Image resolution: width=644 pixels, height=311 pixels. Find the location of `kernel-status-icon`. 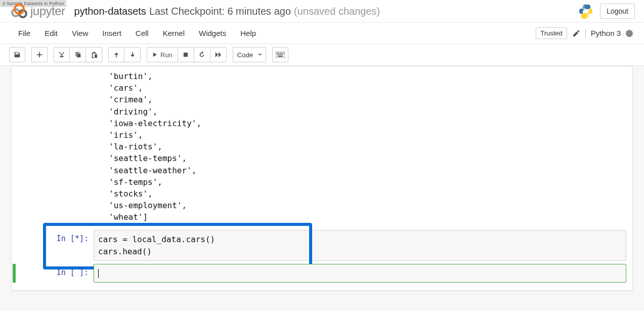

kernel-status-icon is located at coordinates (629, 33).